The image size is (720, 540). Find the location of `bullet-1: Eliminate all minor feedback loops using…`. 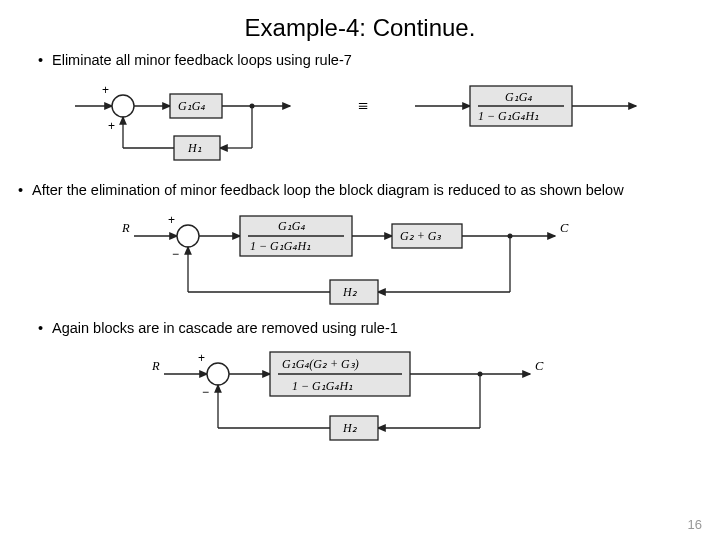

bullet-1: Eliminate all minor feedback loops using… is located at coordinates (374, 60).